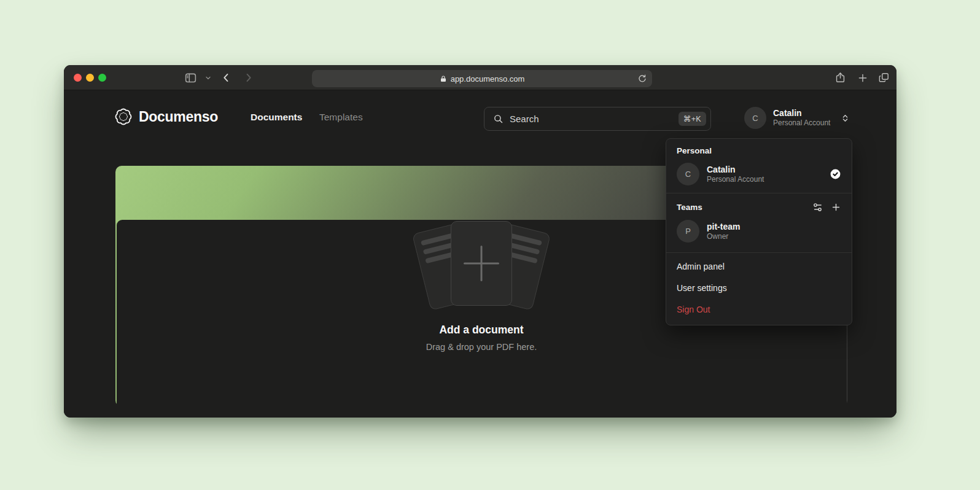 This screenshot has width=980, height=490. Describe the element at coordinates (884, 77) in the screenshot. I see `tab-overview-button` at that location.